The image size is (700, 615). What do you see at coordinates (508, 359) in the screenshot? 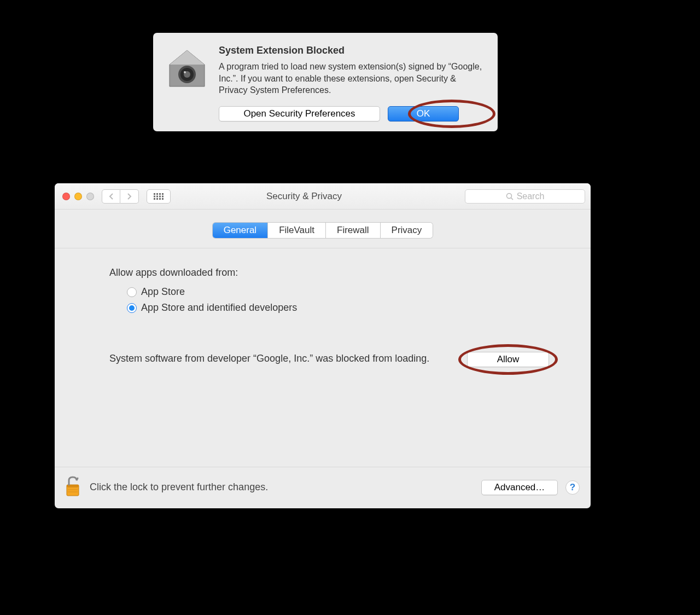
I see `allow-button: Allow` at bounding box center [508, 359].